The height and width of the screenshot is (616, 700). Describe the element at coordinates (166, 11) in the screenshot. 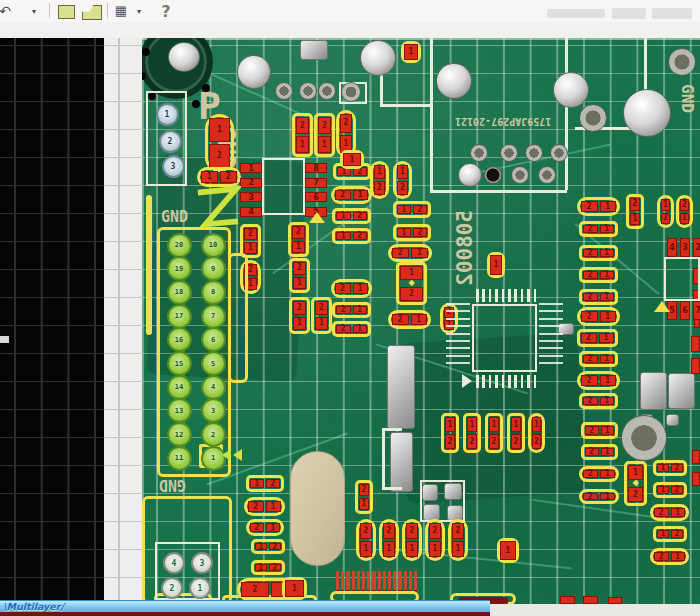

I see `help-button: ?` at that location.